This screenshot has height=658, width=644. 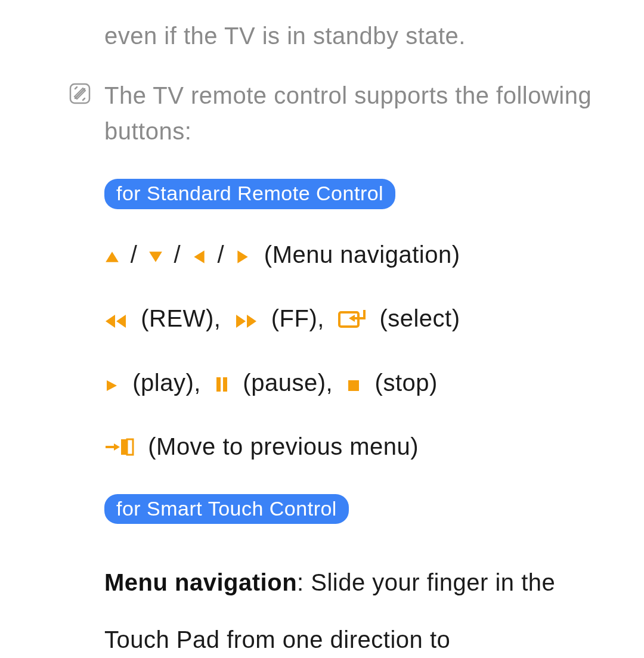 I want to click on pause-label: (pause),, so click(x=287, y=383).